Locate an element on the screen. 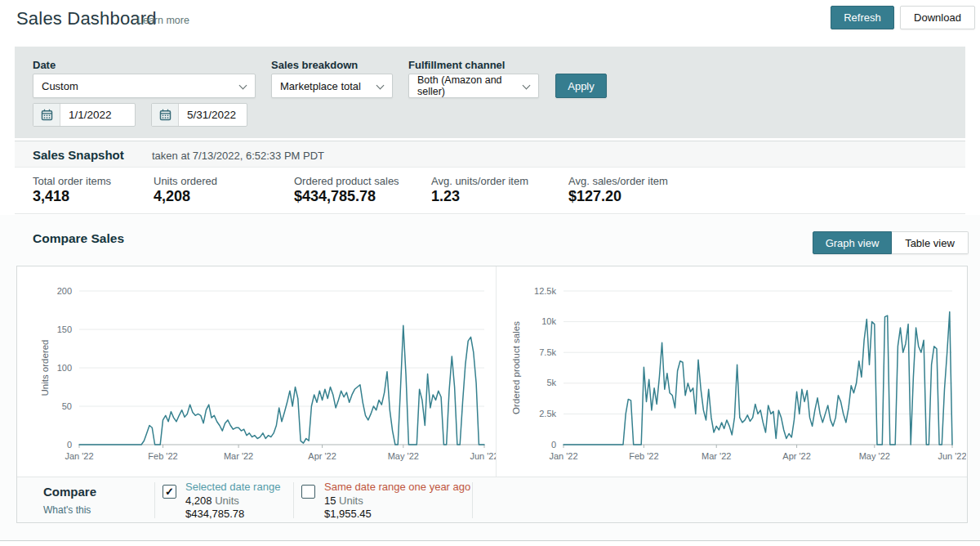 The width and height of the screenshot is (980, 546). graph-view-button: Graph view is located at coordinates (853, 243).